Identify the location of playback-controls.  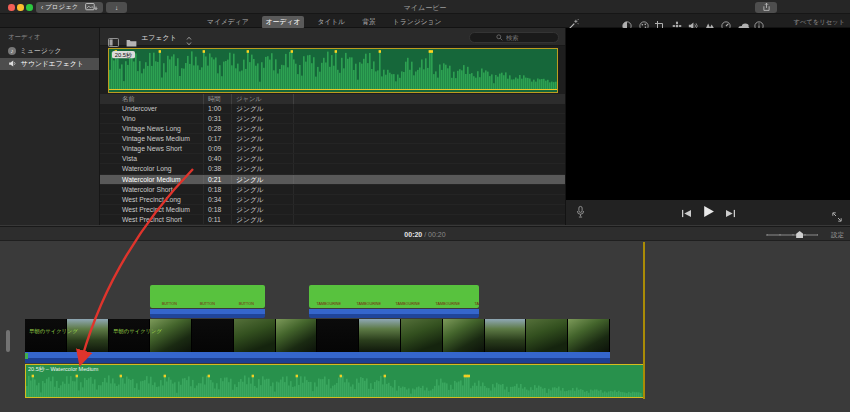
(708, 212).